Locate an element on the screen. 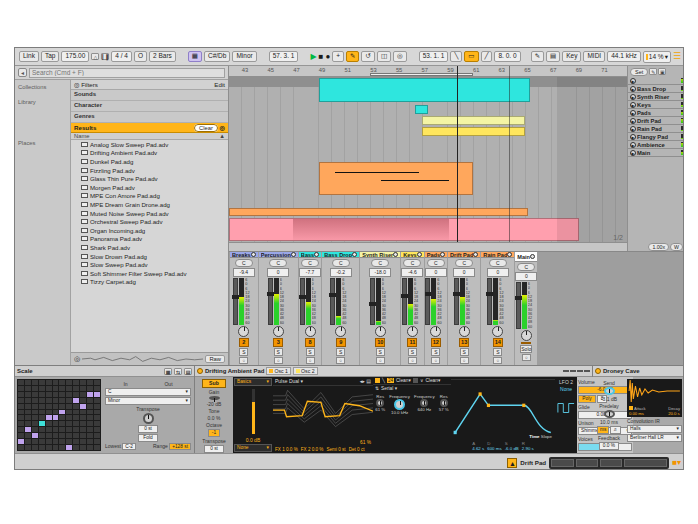  groove-amount: O is located at coordinates (140, 56).